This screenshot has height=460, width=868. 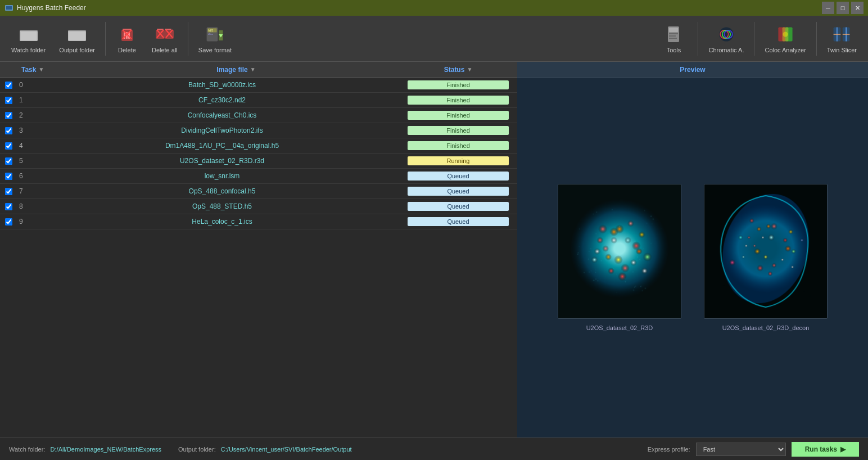 I want to click on table-row: 0Batch_SD_w0000z.icsFinished, so click(x=259, y=85).